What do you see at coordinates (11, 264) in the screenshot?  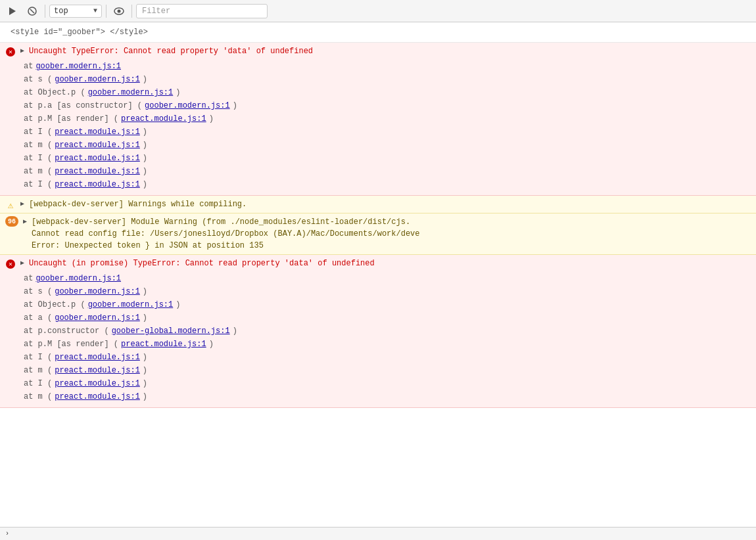 I see `error-circle-icon-2: ✕` at bounding box center [11, 264].